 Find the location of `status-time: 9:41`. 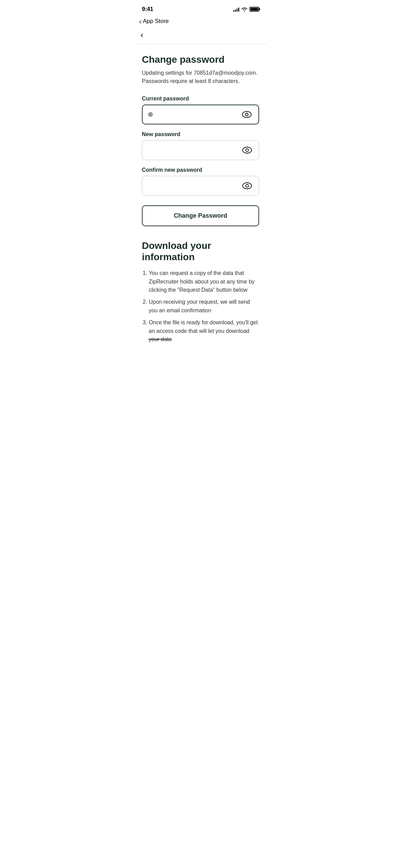

status-time: 9:41 is located at coordinates (147, 9).